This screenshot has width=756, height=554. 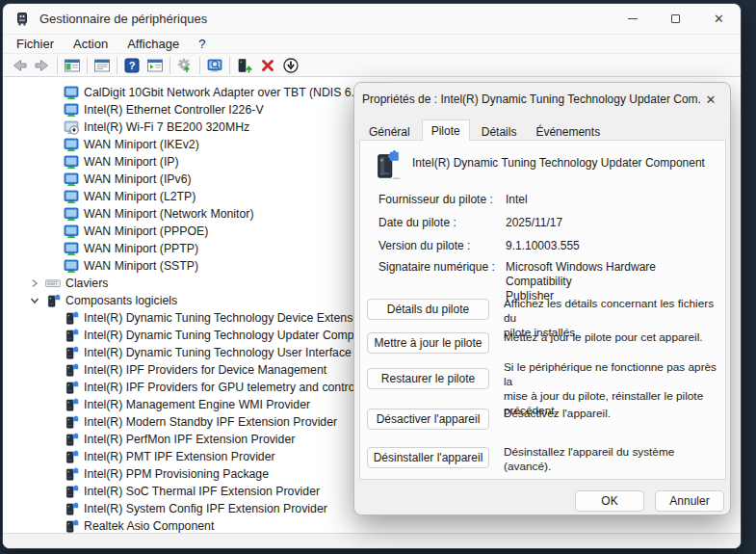 I want to click on tree-item-label: WAN Miniport (Network Monitor), so click(x=169, y=214).